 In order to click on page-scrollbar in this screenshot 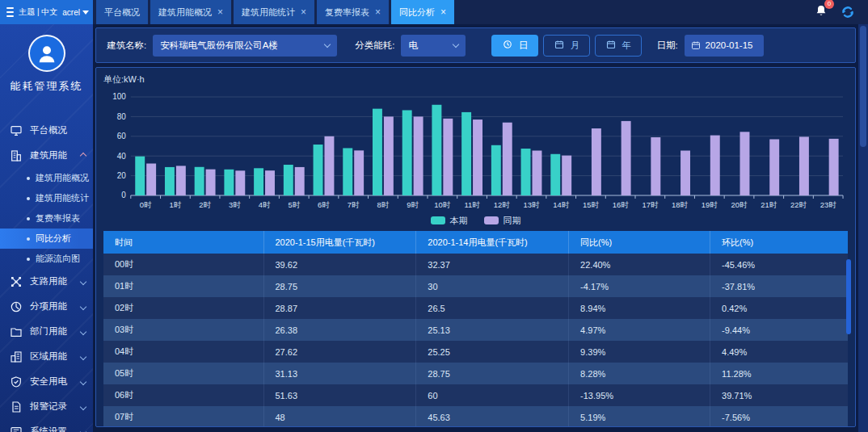, I will do `click(863, 228)`.